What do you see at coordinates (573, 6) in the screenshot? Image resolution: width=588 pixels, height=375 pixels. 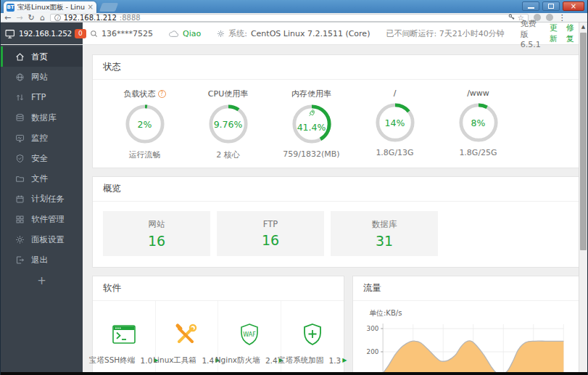 I see `window-close-button: ×` at bounding box center [573, 6].